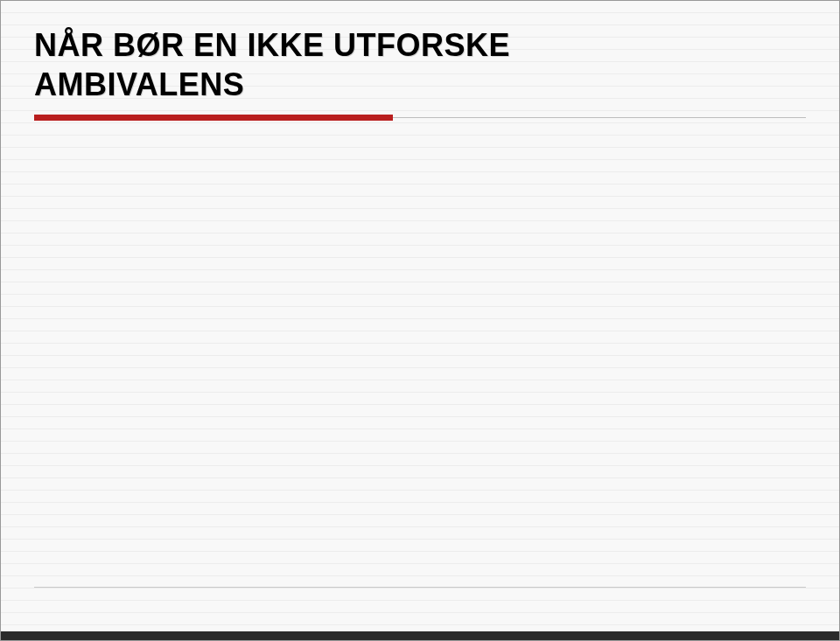 The height and width of the screenshot is (641, 840). What do you see at coordinates (420, 636) in the screenshot?
I see `footer-bar` at bounding box center [420, 636].